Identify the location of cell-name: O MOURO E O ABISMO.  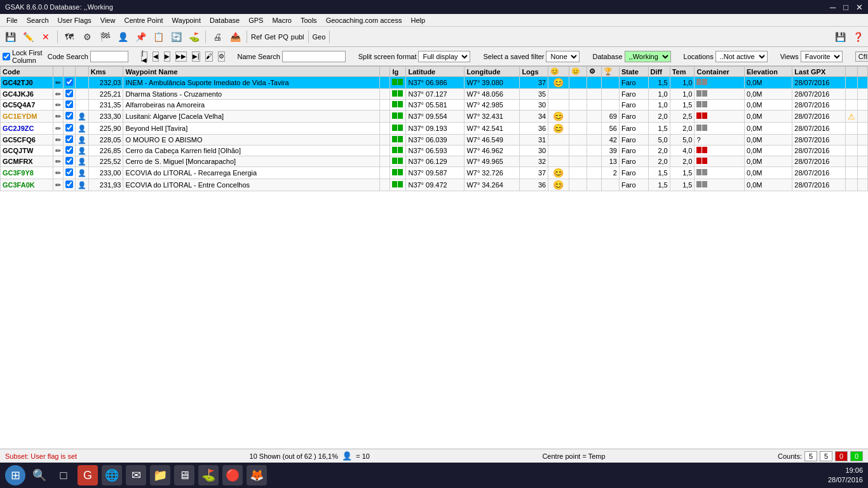
(252, 140).